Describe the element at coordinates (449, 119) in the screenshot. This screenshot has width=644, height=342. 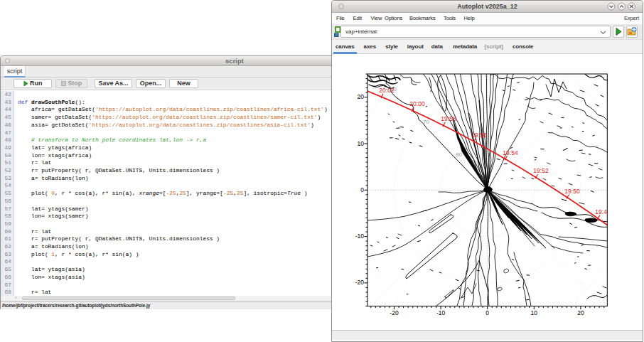
I see `svg-text: 19:58` at that location.